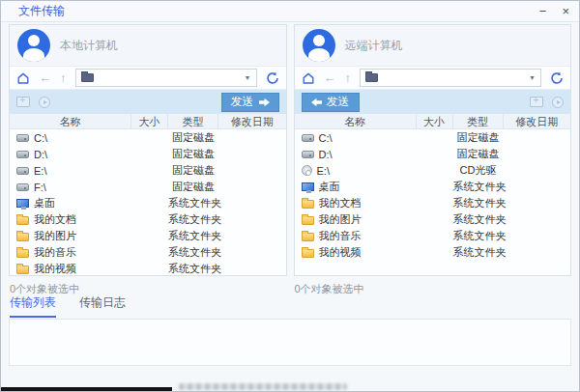 The height and width of the screenshot is (392, 580). I want to click on blurred-watermark, so click(263, 386).